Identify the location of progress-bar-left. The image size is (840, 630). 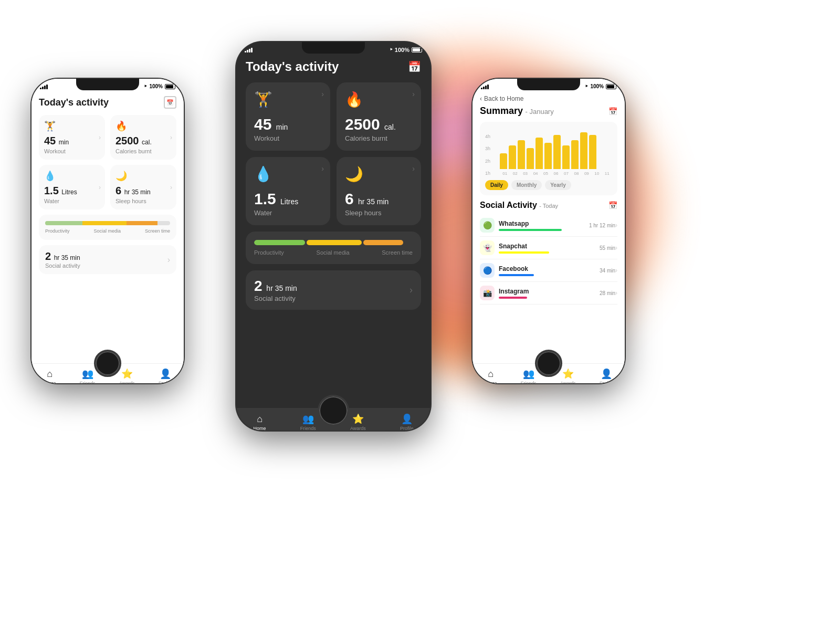
(108, 223).